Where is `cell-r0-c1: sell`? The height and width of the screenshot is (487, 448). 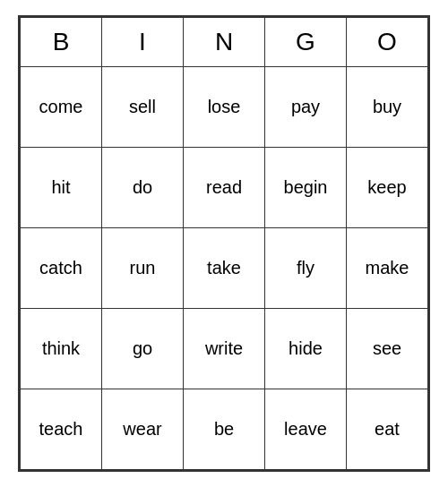
cell-r0-c1: sell is located at coordinates (143, 107).